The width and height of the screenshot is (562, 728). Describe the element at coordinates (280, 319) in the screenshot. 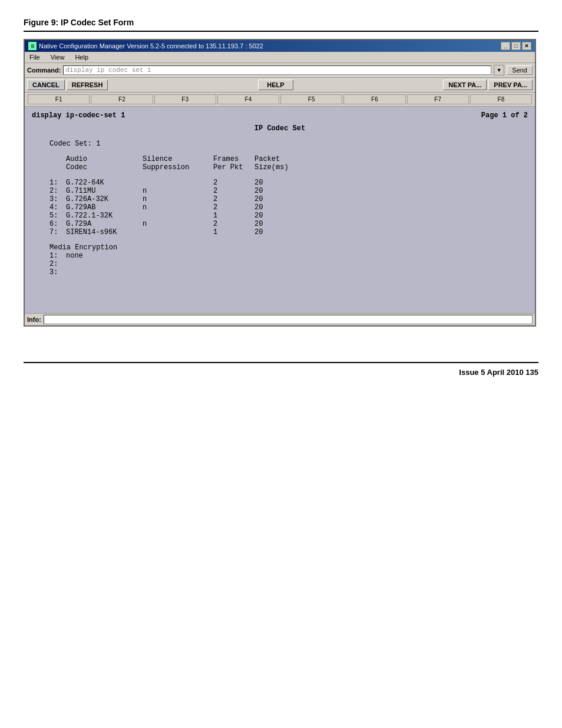

I see `info-bar: Info:` at that location.